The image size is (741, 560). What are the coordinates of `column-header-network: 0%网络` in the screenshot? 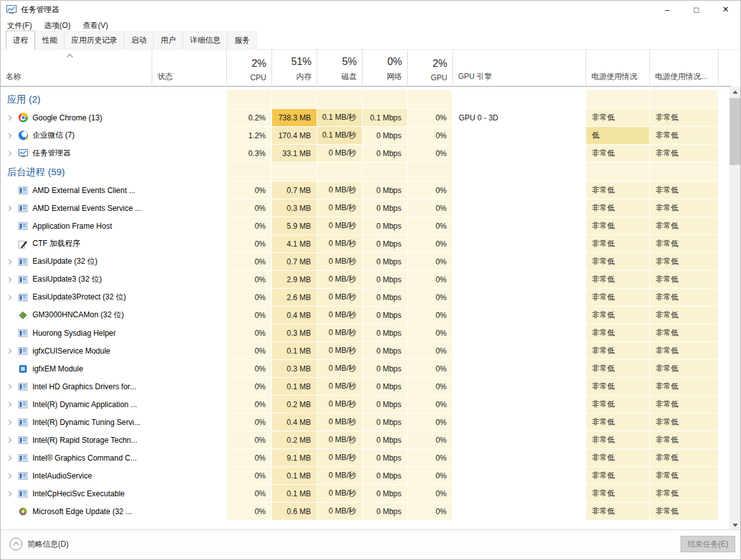 It's located at (385, 68).